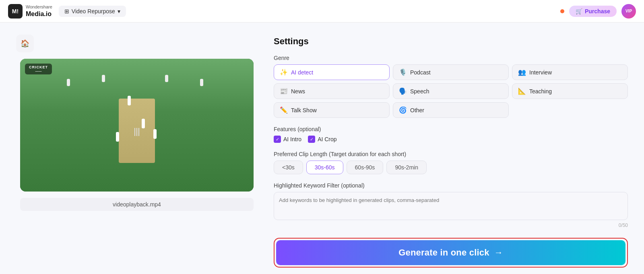 This screenshot has width=644, height=274. I want to click on clip-btn-90-2min: 90s-2min, so click(407, 167).